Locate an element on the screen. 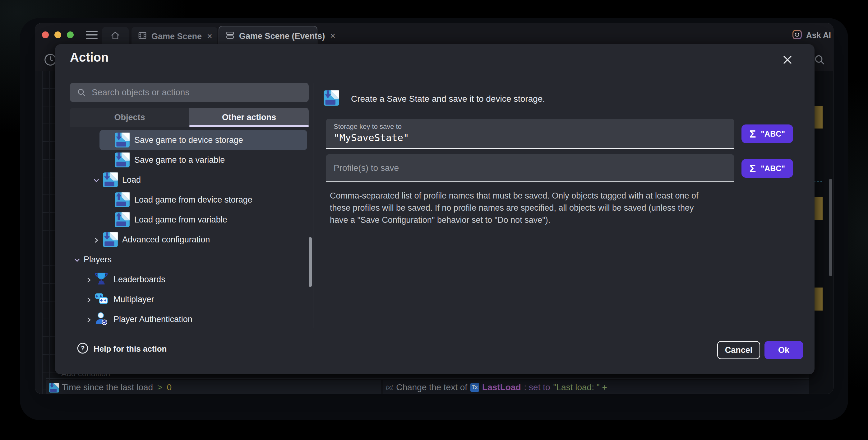  robot-icon is located at coordinates (797, 35).